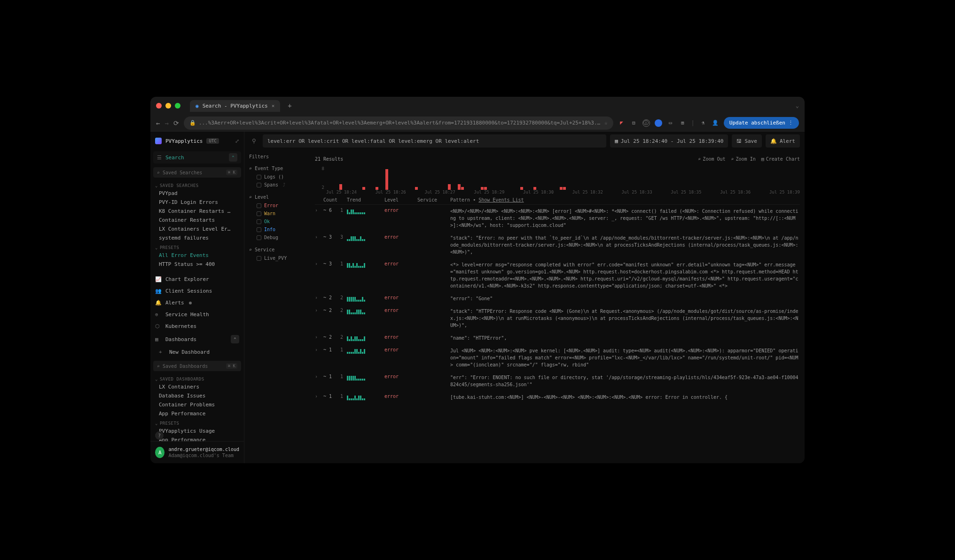  What do you see at coordinates (781, 159) in the screenshot?
I see `create-chart-button: ▤Create Chart` at bounding box center [781, 159].